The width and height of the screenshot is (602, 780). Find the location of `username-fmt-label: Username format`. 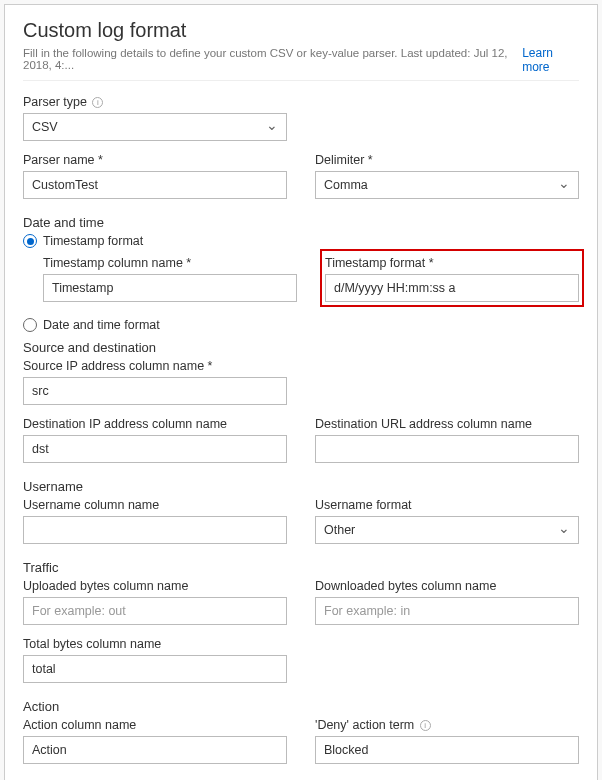

username-fmt-label: Username format is located at coordinates (447, 505).